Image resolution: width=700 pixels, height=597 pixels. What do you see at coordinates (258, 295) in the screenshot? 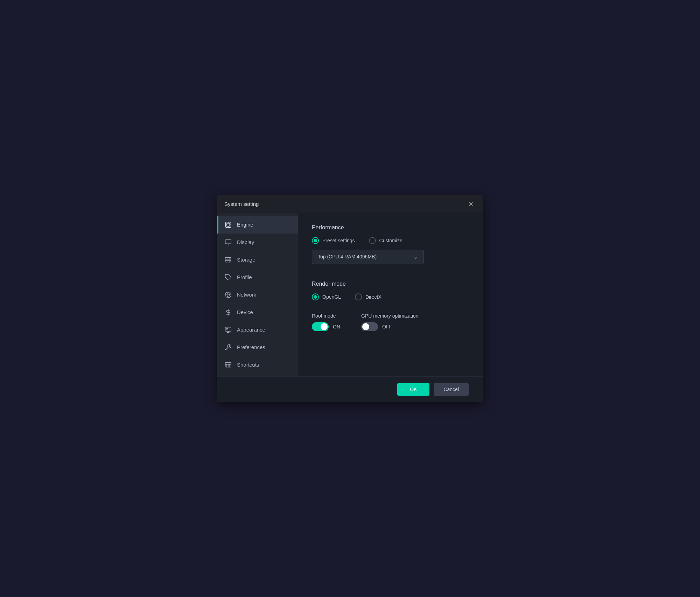
I see `sidebar: Engine Display Storage` at bounding box center [258, 295].